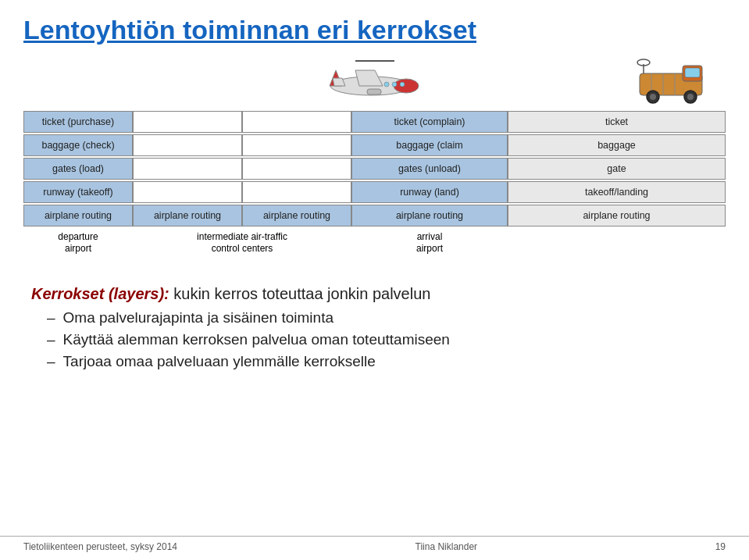  I want to click on footer: Tietoliikenteen perusteet, syksy 2014 Ti…, so click(375, 544).